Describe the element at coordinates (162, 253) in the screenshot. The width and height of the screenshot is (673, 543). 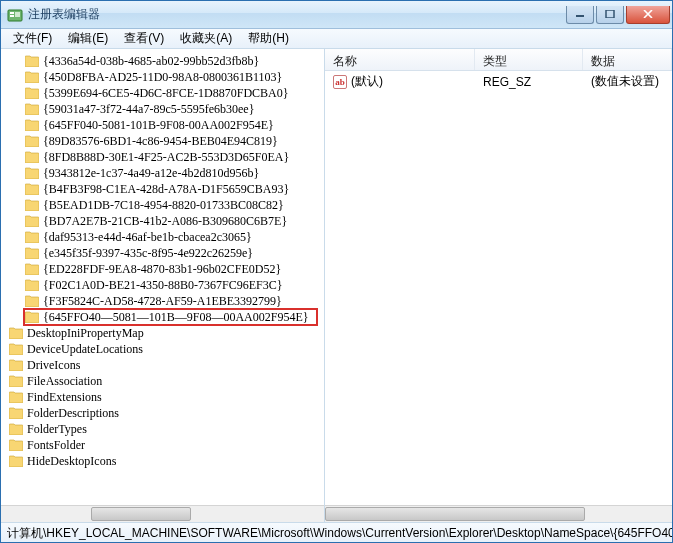
I see `tree-item: {e345f35f-9397-435c-8f95-4e922c26259e}` at that location.